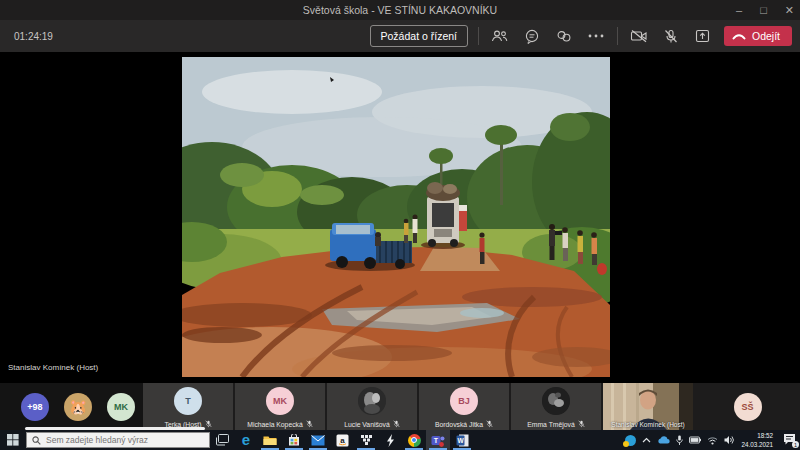 Image resolution: width=800 pixels, height=450 pixels. What do you see at coordinates (748, 406) in the screenshot?
I see `filmstrip-right-area: SŠ` at bounding box center [748, 406].